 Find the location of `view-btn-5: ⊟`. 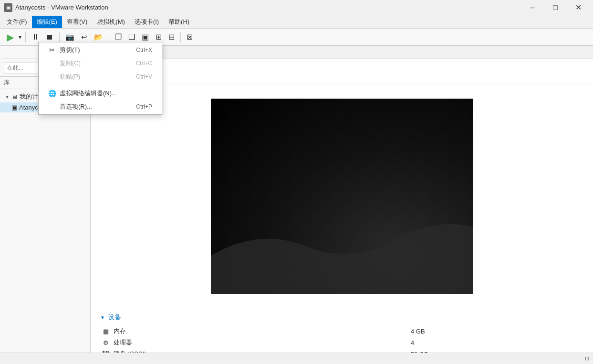

view-btn-5: ⊟ is located at coordinates (172, 37).